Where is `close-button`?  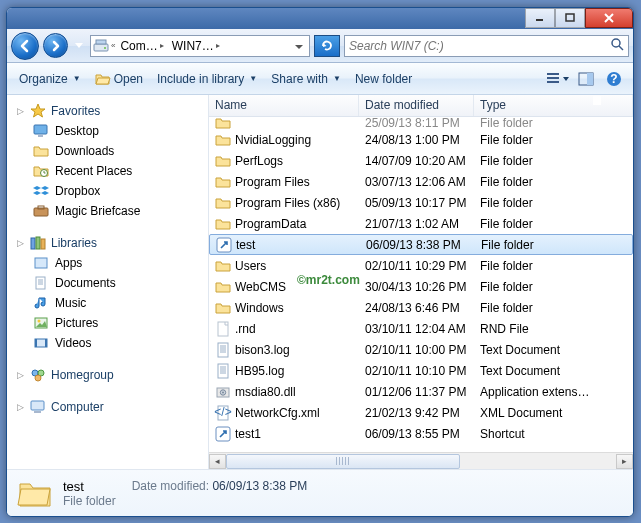 close-button is located at coordinates (609, 18).